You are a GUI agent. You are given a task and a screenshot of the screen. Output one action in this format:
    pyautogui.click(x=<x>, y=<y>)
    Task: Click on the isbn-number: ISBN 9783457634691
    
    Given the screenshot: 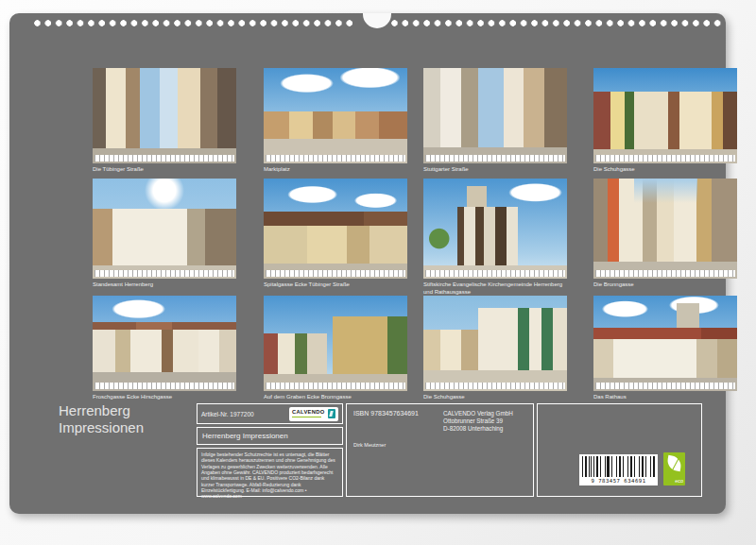 What is the action you would take?
    pyautogui.click(x=386, y=414)
    